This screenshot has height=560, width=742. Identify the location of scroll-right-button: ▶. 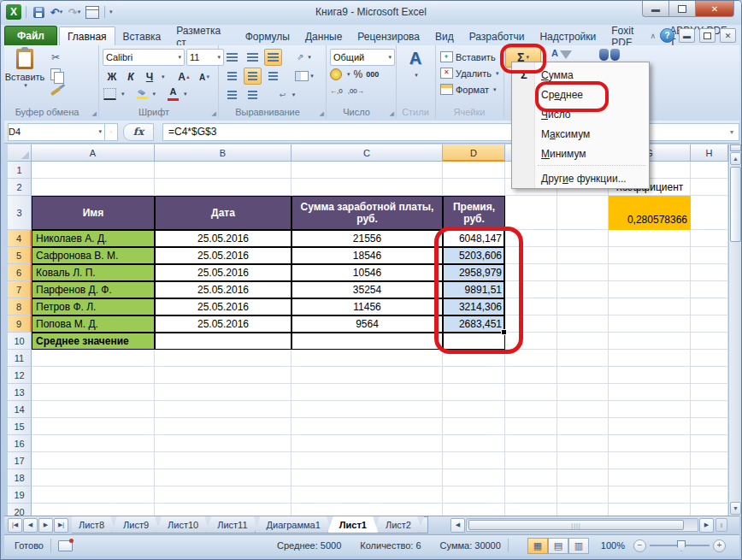
(706, 525).